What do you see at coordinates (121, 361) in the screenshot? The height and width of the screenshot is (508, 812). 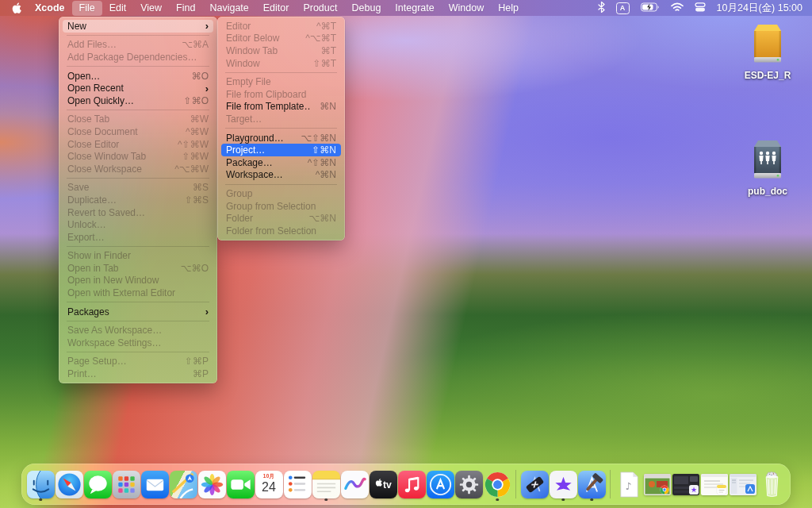 I see `menu-item-label: Page Setup…` at bounding box center [121, 361].